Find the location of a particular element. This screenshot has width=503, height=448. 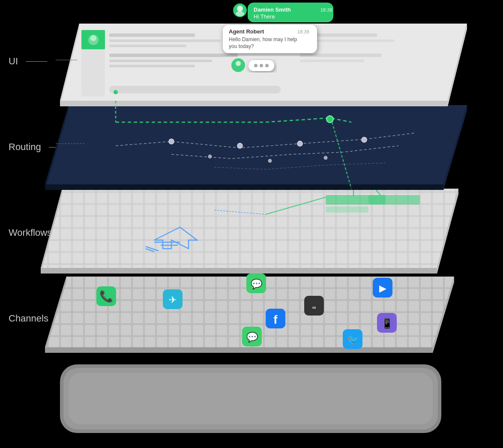

svg-text: you today? is located at coordinates (242, 46).